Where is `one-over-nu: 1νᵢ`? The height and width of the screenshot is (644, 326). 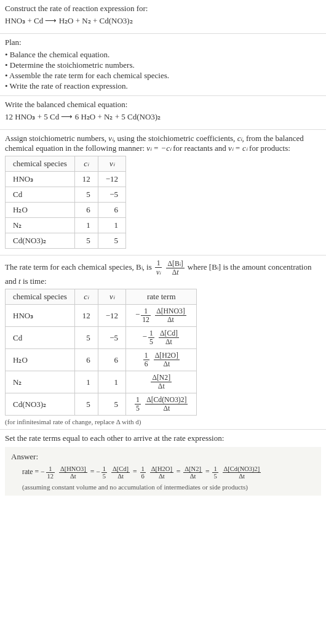 one-over-nu: 1νᵢ is located at coordinates (159, 268).